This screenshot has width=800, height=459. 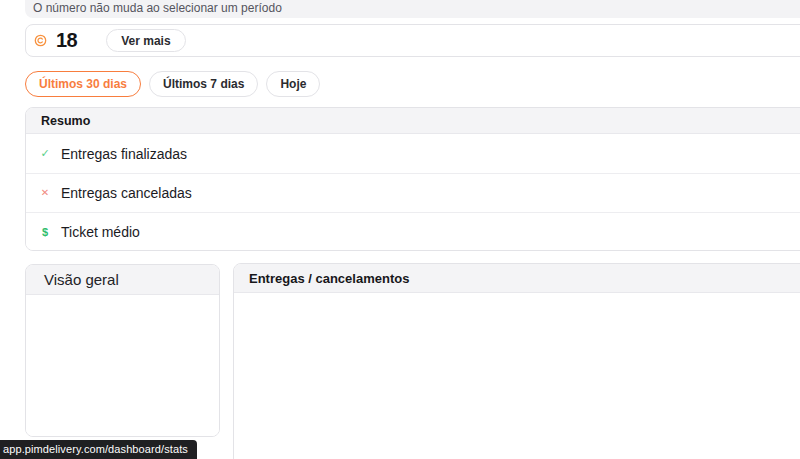 I want to click on table-row: ✕ Entregas canceladas, so click(x=413, y=192).